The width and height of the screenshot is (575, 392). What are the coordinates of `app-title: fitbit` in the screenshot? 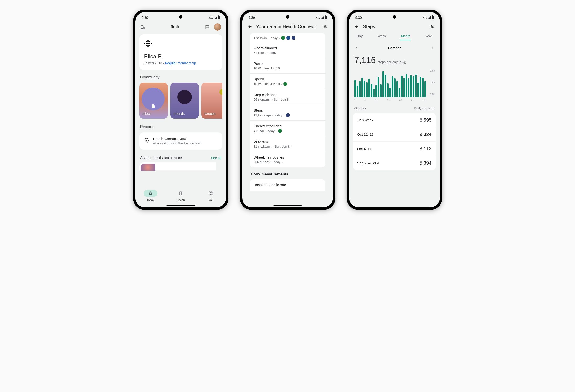 It's located at (175, 27).